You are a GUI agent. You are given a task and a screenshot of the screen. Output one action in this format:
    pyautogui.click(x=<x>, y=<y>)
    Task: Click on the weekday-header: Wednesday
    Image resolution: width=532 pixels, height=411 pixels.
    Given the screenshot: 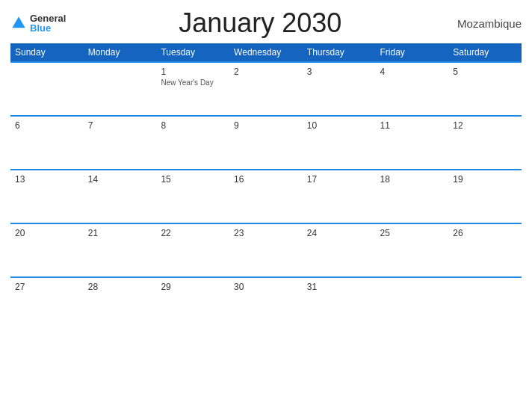 What is the action you would take?
    pyautogui.click(x=266, y=52)
    